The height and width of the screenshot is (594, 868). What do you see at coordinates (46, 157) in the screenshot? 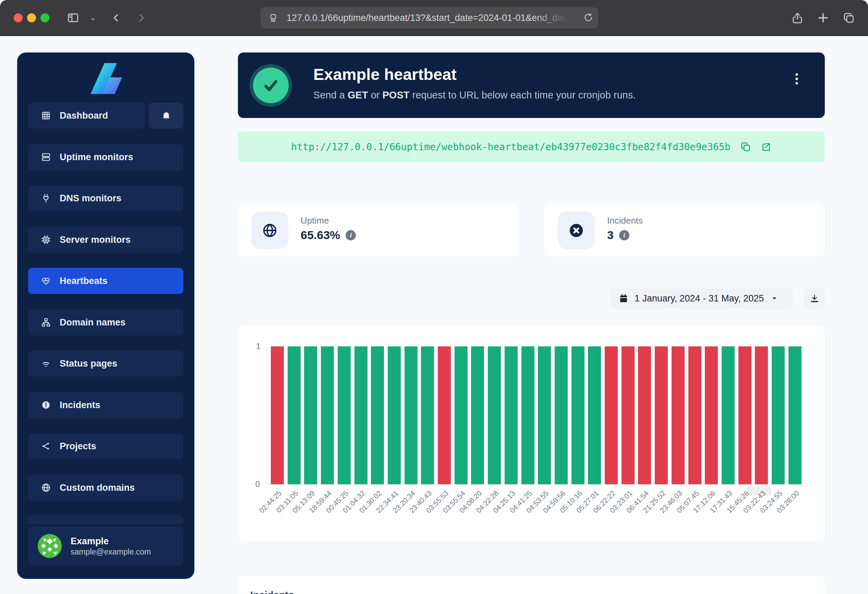
I see `server-icon` at bounding box center [46, 157].